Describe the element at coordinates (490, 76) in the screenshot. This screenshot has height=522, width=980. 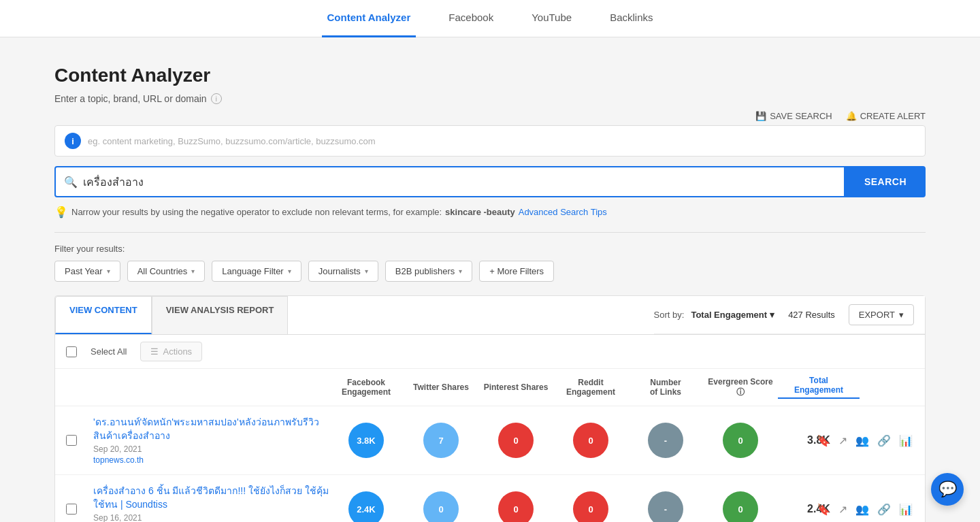
I see `page-title: Content Analyzer` at that location.